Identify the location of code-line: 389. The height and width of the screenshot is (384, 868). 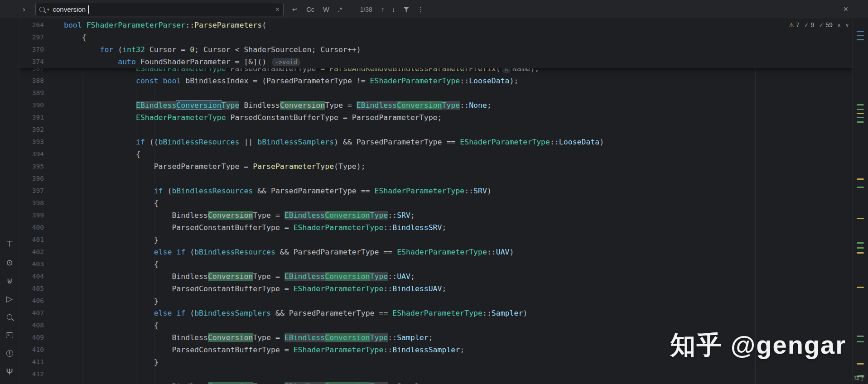
(436, 93).